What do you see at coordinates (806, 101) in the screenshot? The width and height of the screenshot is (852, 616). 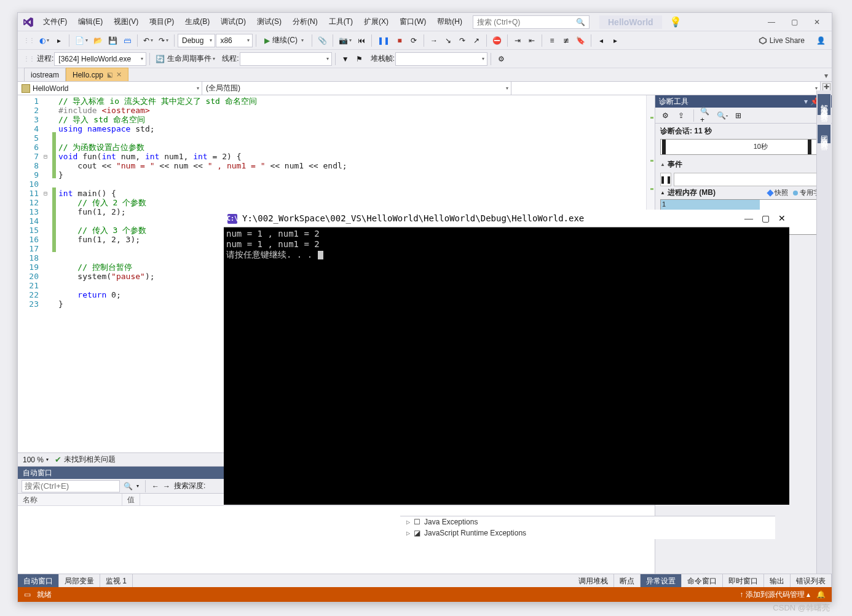 I see `dropdown-icon: ▾` at bounding box center [806, 101].